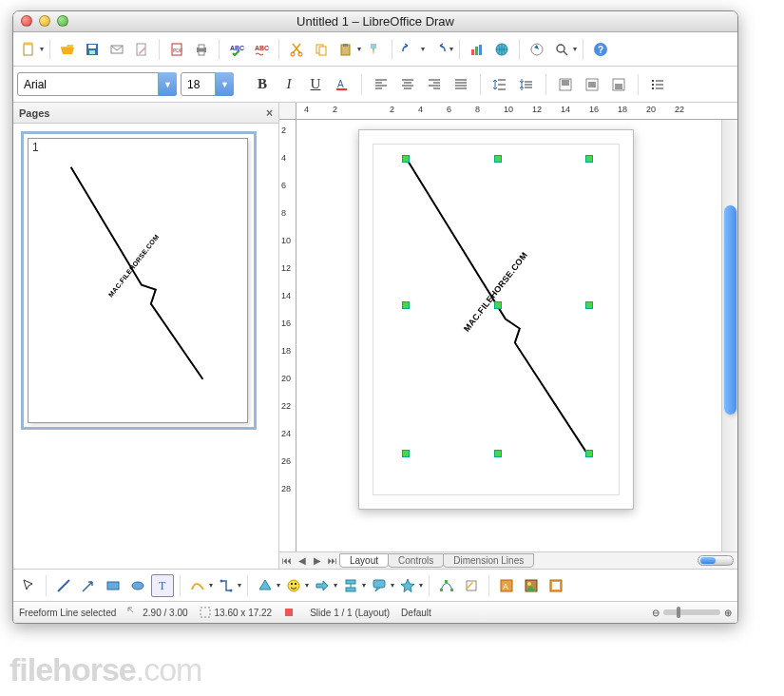 The height and width of the screenshot is (696, 784). Describe the element at coordinates (526, 85) in the screenshot. I see `decrease-spacing-button` at that location.